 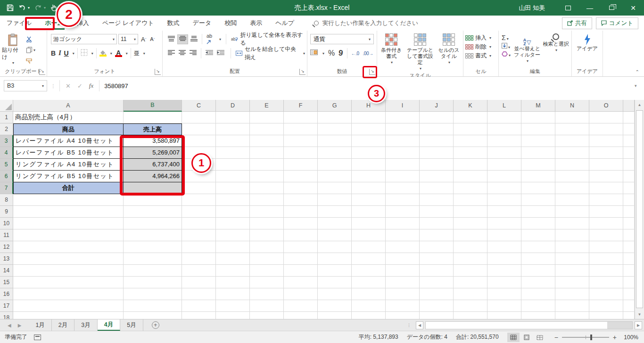 What do you see at coordinates (606, 212) in the screenshot?
I see `cell-O9` at bounding box center [606, 212].